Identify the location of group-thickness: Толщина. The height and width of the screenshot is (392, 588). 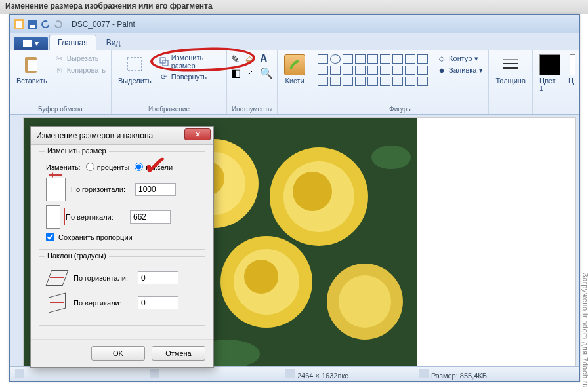
(511, 83).